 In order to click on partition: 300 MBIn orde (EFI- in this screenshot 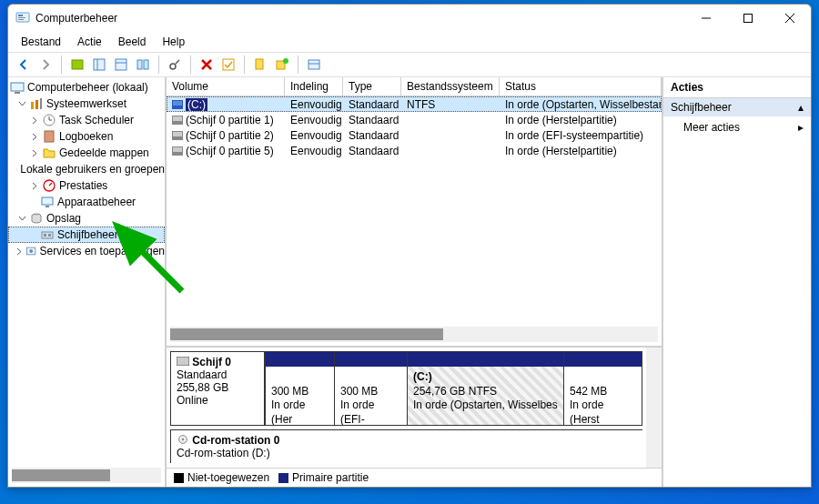, I will do `click(370, 388)`.